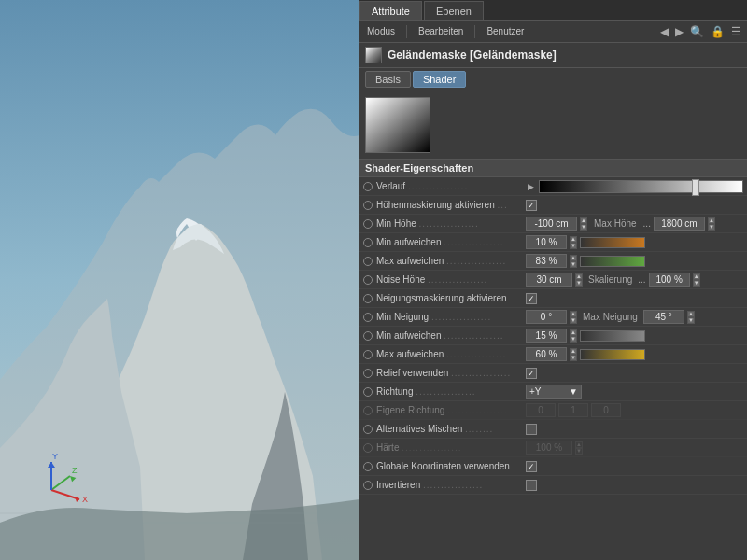  What do you see at coordinates (368, 261) in the screenshot?
I see `max-aufweichen1-circle` at bounding box center [368, 261].